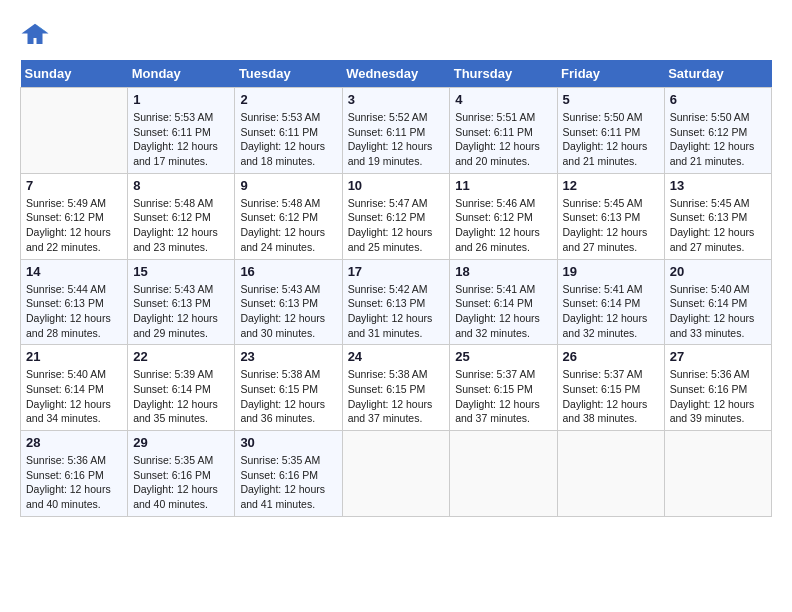  Describe the element at coordinates (182, 216) in the screenshot. I see `calendar-cell: 8 Sunrise: 5:48 AMSunset: 6:12 PMDayligh…` at that location.